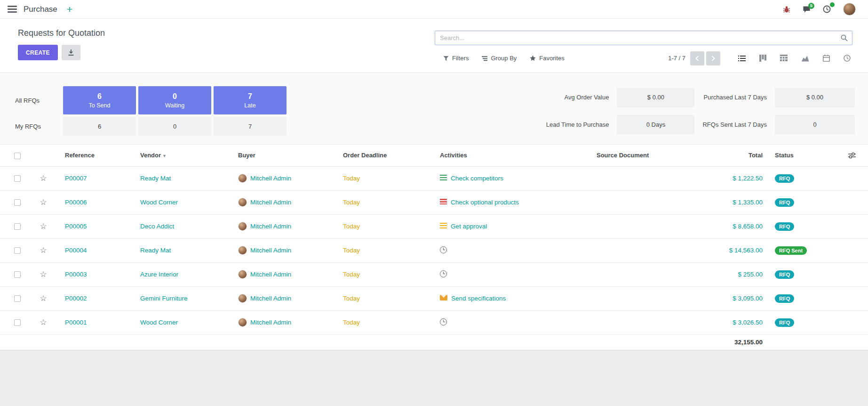 The height and width of the screenshot is (406, 868). Describe the element at coordinates (784, 58) in the screenshot. I see `pivot-view-icon` at that location.